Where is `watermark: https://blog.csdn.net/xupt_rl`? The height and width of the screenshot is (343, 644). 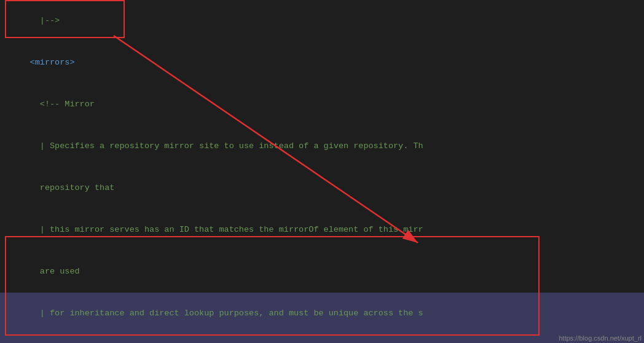
watermark: https://blog.csdn.net/xupt_rl is located at coordinates (600, 338).